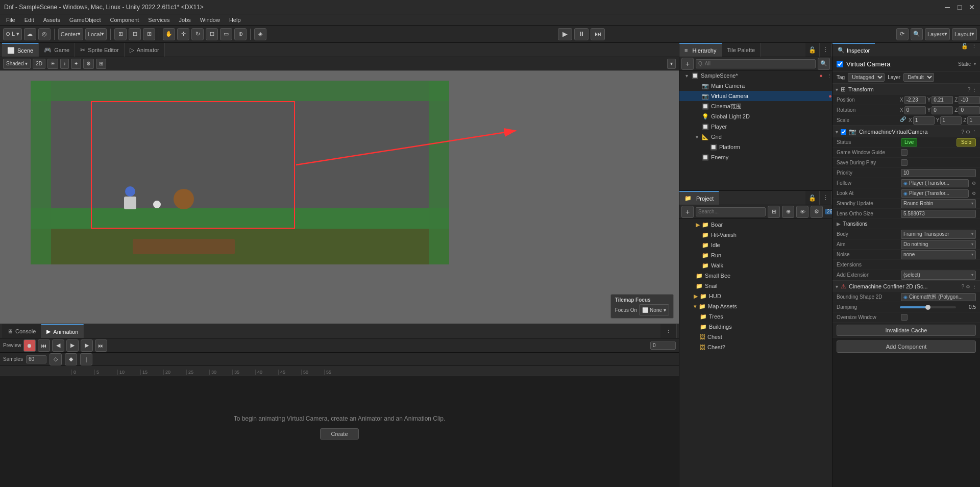 The height and width of the screenshot is (487, 980). What do you see at coordinates (149, 34) in the screenshot?
I see `snap3-btn: ⊞` at bounding box center [149, 34].